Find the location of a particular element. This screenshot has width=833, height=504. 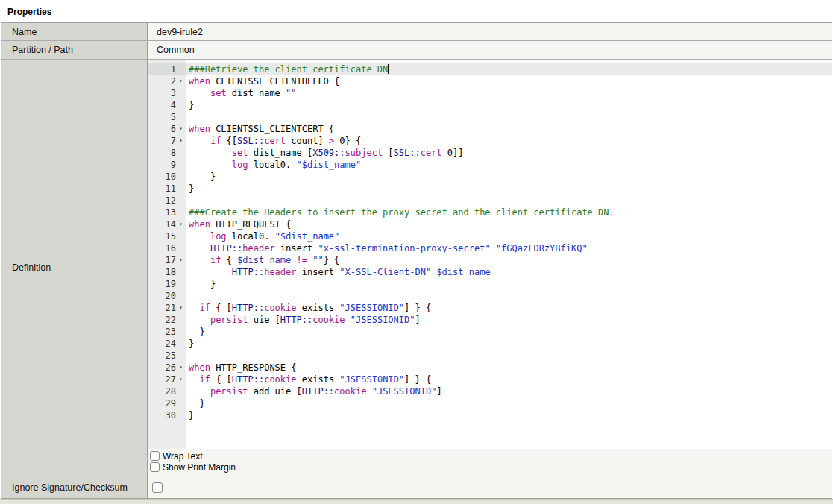

code-line: 9 log local0. "$dist_name" is located at coordinates (489, 165).